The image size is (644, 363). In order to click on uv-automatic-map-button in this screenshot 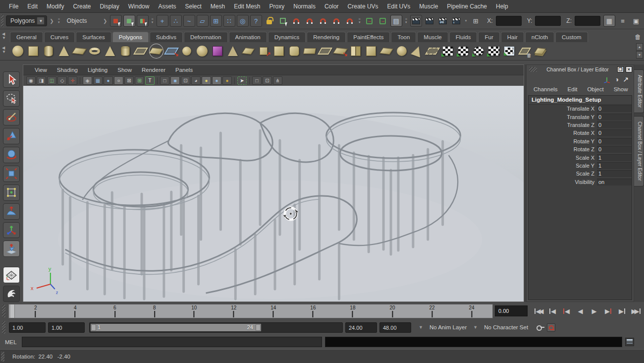, I will do `click(494, 51)`.